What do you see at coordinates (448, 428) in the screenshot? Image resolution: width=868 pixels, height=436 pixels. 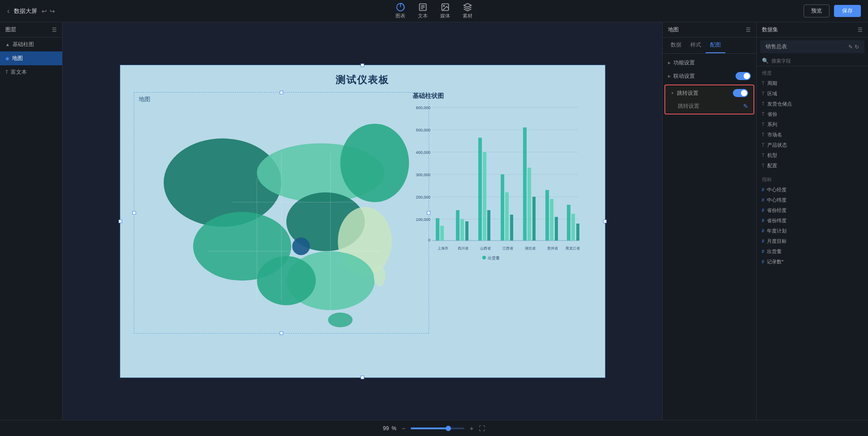 I see `zoom-handle` at bounding box center [448, 428].